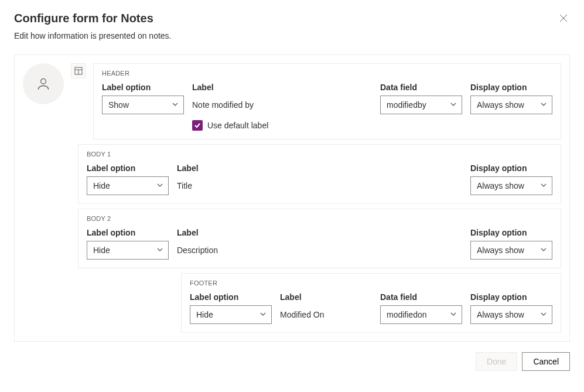  What do you see at coordinates (421, 105) in the screenshot?
I see `header-data-field-dropdown: modifiedby` at bounding box center [421, 105].